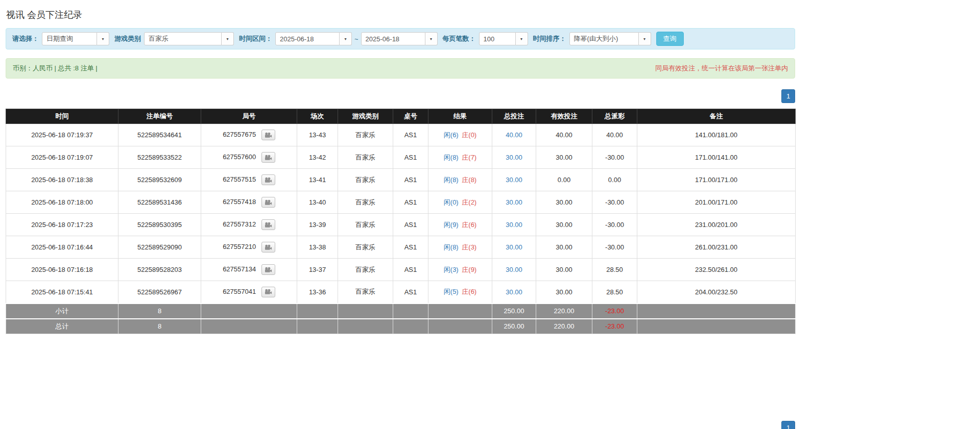  What do you see at coordinates (564, 311) in the screenshot?
I see `subtotal-valid-bet: 220.00` at bounding box center [564, 311].